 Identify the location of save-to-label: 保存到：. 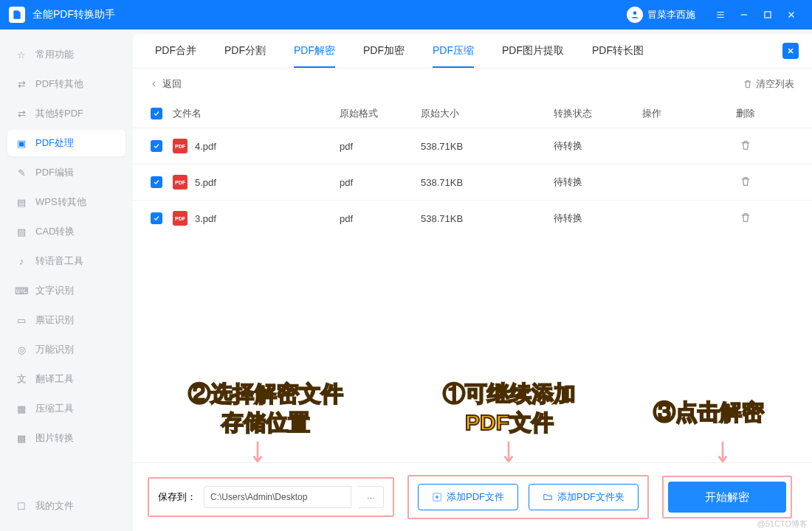
(177, 497).